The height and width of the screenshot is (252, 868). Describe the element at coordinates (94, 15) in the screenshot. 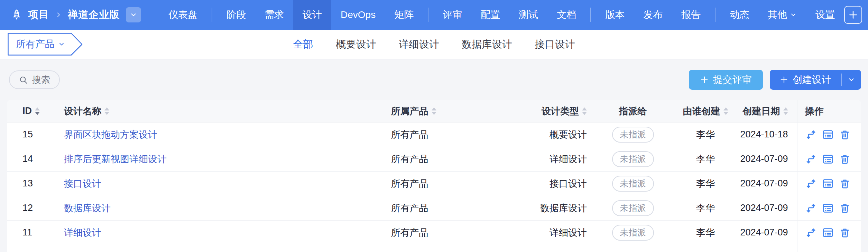

I see `project-name: 禅道企业版` at that location.